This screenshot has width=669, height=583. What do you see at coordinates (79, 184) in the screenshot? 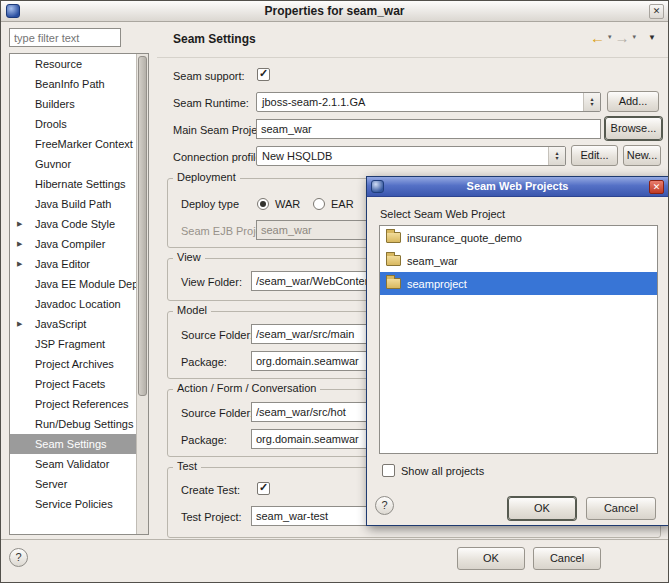
I see `sidebar-item-hibernate-settings: Hibernate Settings` at bounding box center [79, 184].